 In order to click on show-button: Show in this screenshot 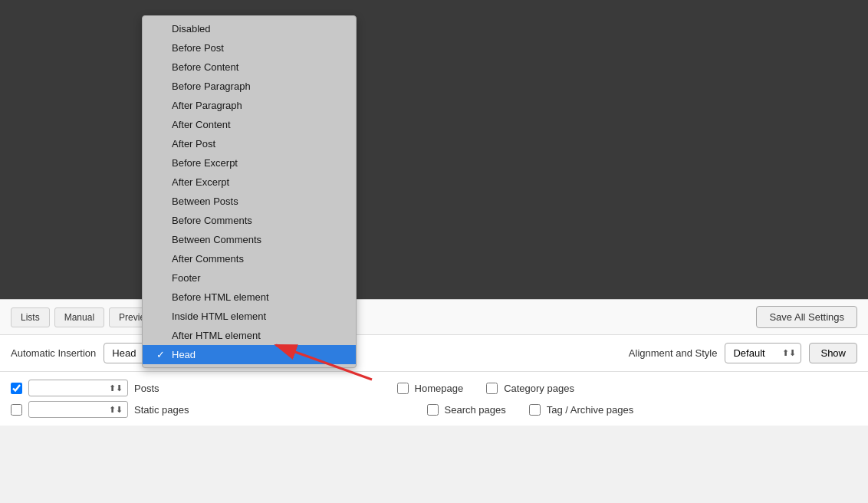, I will do `click(833, 353)`.